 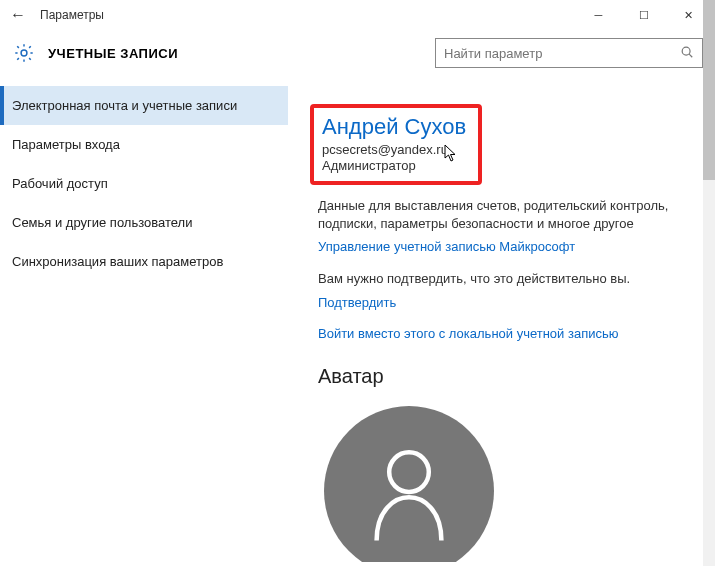 I want to click on back-button: ←, so click(x=18, y=15).